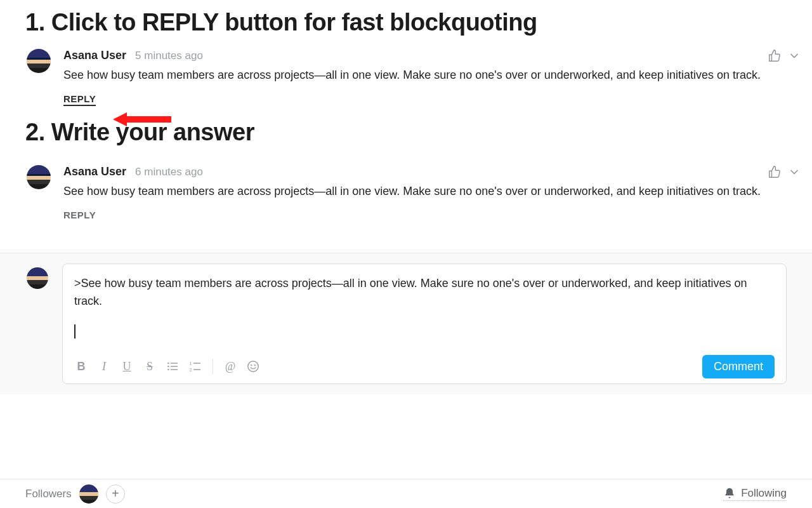 The height and width of the screenshot is (508, 812). I want to click on submit-comment-button: Comment, so click(738, 367).